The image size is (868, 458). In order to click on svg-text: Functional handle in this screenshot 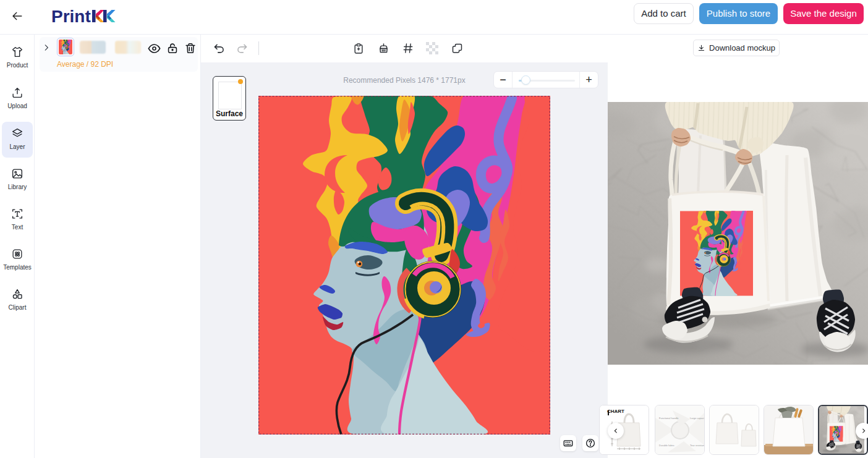, I will do `click(669, 418)`.